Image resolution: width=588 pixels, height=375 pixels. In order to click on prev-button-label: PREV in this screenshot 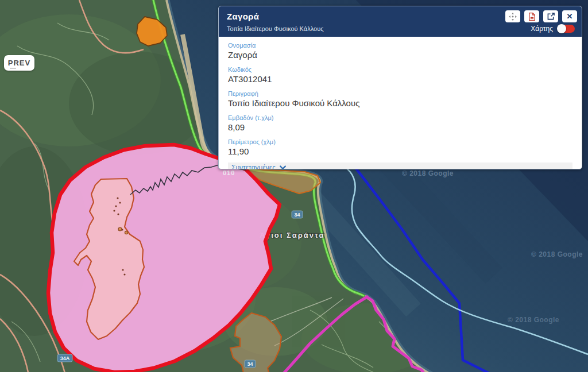, I will do `click(20, 63)`.